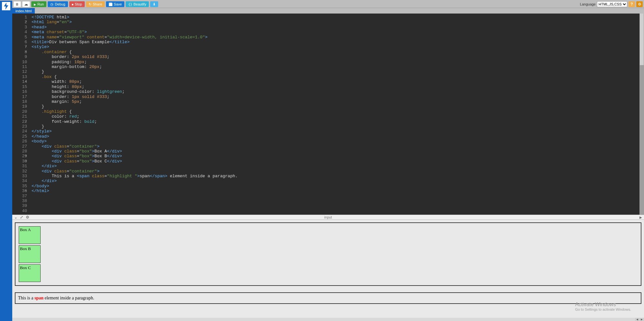 Image resolution: width=644 pixels, height=321 pixels. I want to click on file-tab-index: index.html, so click(24, 11).